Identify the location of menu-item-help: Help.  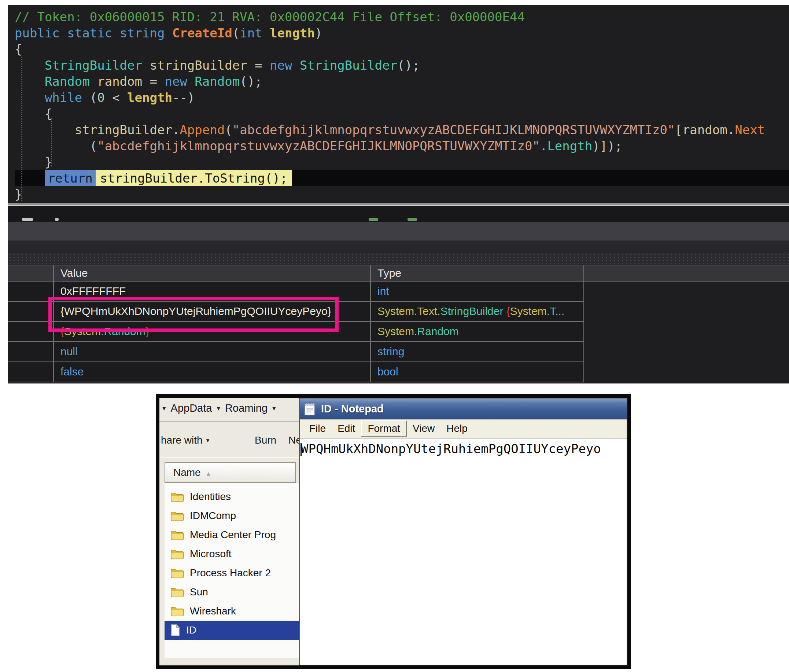
(457, 429).